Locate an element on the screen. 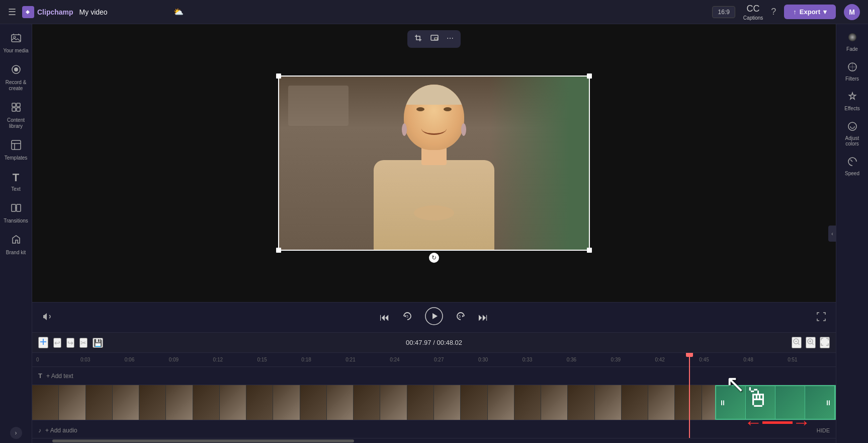 Image resolution: width=868 pixels, height=443 pixels. left-sidebar: Your media Record &create Contentlibra is located at coordinates (16, 234).